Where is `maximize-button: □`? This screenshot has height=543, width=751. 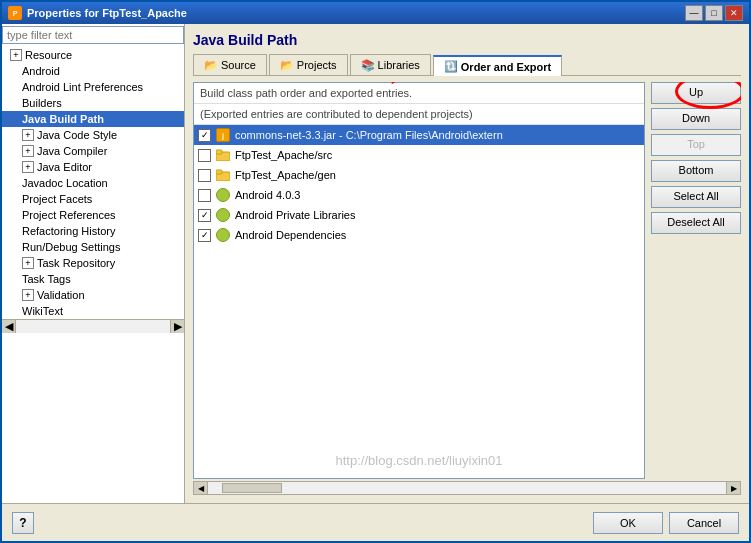 maximize-button: □ is located at coordinates (714, 13).